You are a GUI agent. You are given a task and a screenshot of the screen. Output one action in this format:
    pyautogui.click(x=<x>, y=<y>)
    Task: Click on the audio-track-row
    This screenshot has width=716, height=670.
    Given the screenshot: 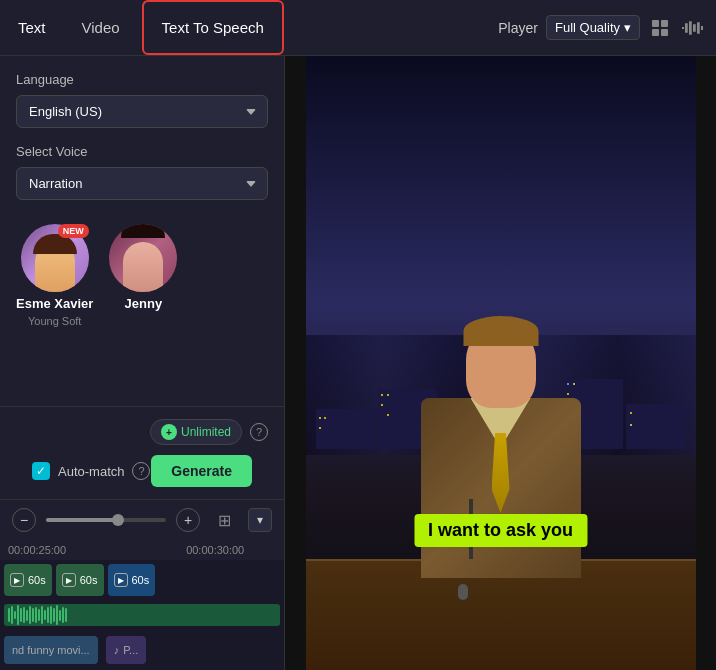 What is the action you would take?
    pyautogui.click(x=142, y=615)
    